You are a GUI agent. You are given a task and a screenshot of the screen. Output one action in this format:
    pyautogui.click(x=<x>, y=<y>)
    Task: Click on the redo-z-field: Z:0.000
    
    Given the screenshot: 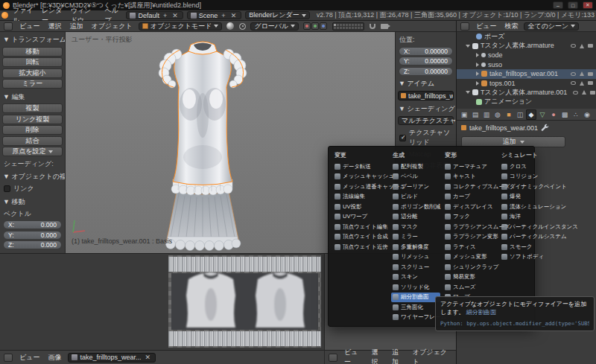 What is the action you would take?
    pyautogui.click(x=33, y=245)
    